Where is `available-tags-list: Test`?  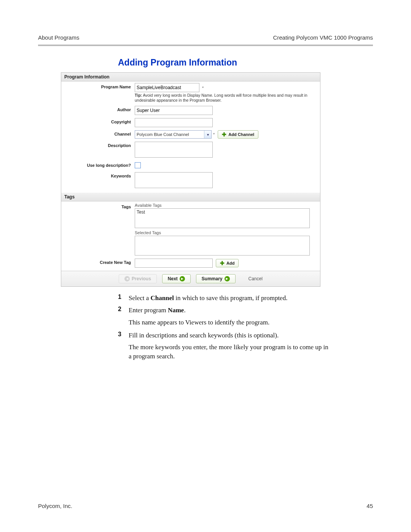 available-tags-list: Test is located at coordinates (222, 218).